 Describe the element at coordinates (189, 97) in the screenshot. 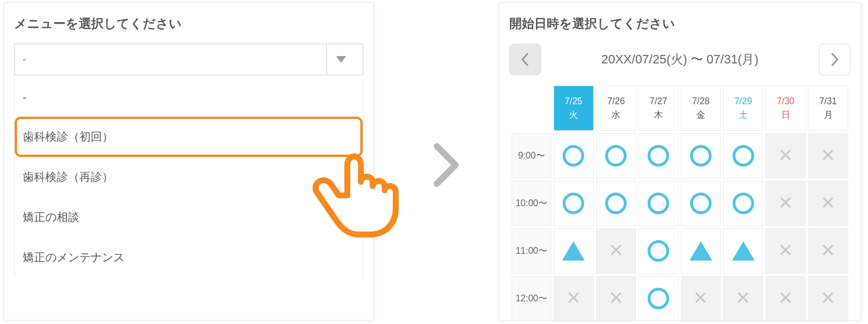

I see `menu-option: -` at that location.